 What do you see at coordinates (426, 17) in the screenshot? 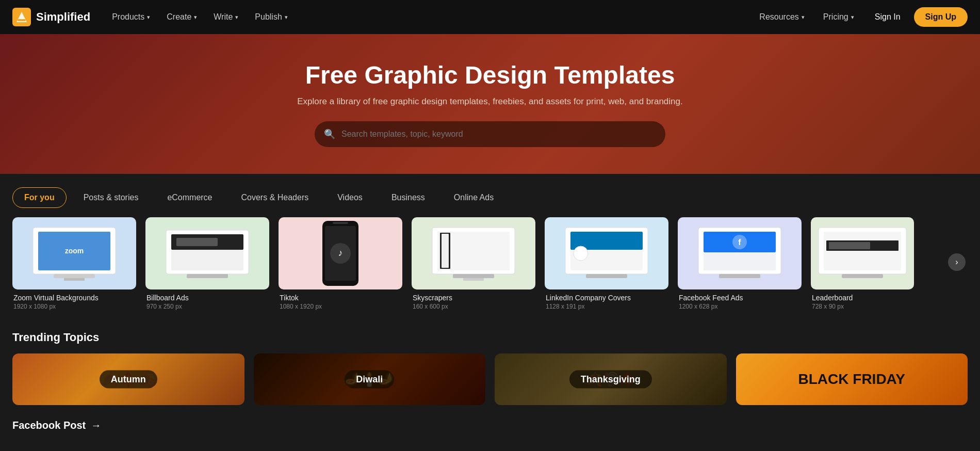
I see `nav-left: Products ▾ Create ▾ Write ▾ Publish ▾` at bounding box center [426, 17].